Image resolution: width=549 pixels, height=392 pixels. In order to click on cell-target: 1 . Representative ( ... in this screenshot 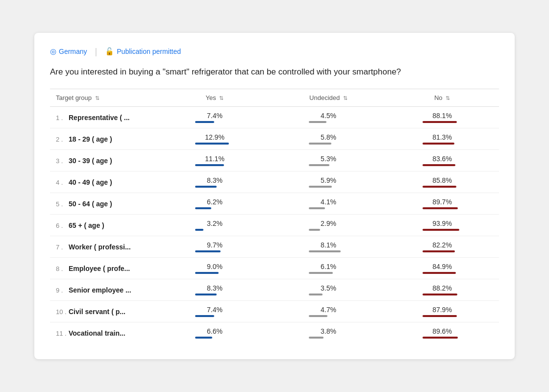, I will do `click(104, 118)`.